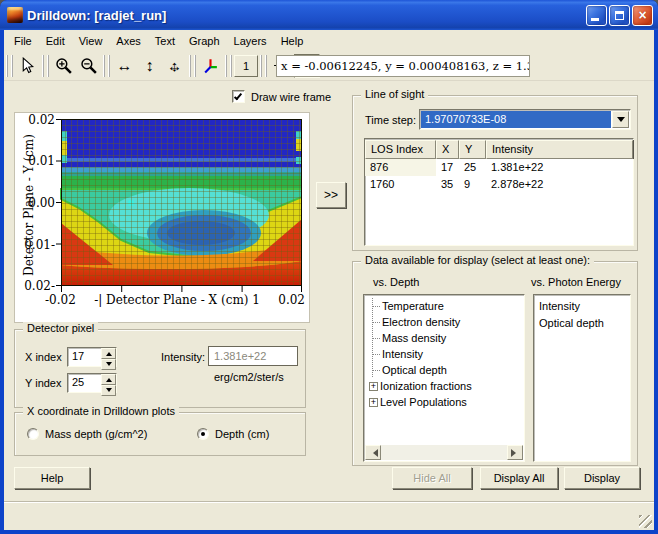 The width and height of the screenshot is (658, 534). What do you see at coordinates (204, 41) in the screenshot?
I see `menu-graph: Graph` at bounding box center [204, 41].